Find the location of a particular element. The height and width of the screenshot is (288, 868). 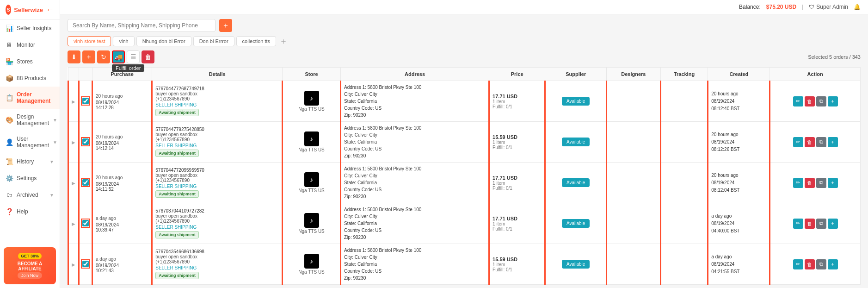

affiliate-banner: GET 30% BECOME A AFFILIATE Join Now is located at coordinates (30, 266).